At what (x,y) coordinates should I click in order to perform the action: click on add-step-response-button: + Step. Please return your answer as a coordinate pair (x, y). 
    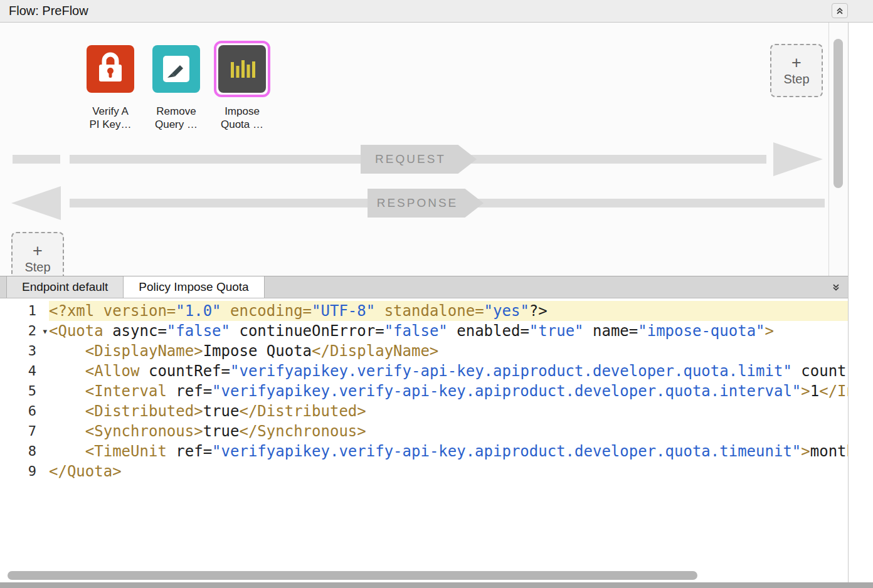
    Looking at the image, I should click on (38, 254).